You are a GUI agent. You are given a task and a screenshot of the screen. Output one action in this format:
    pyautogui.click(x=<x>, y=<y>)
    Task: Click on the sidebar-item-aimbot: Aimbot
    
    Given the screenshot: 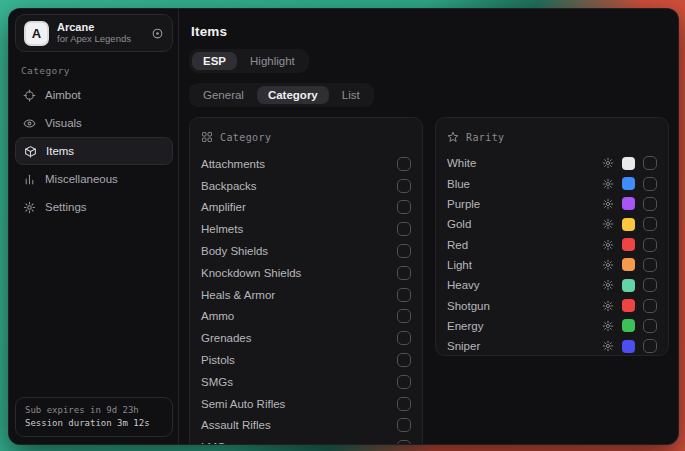 What is the action you would take?
    pyautogui.click(x=94, y=95)
    